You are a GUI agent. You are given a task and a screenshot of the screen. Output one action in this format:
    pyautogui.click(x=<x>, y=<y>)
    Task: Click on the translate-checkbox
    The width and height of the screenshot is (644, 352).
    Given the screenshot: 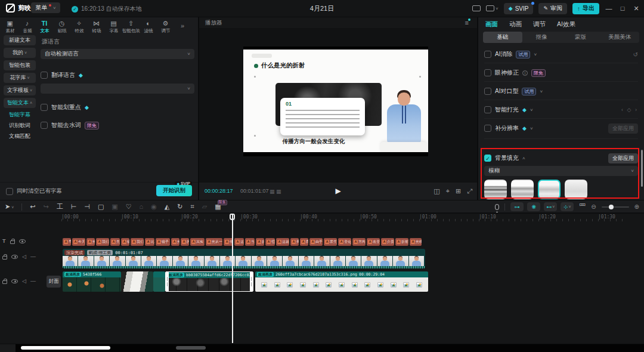 What is the action you would take?
    pyautogui.click(x=44, y=75)
    